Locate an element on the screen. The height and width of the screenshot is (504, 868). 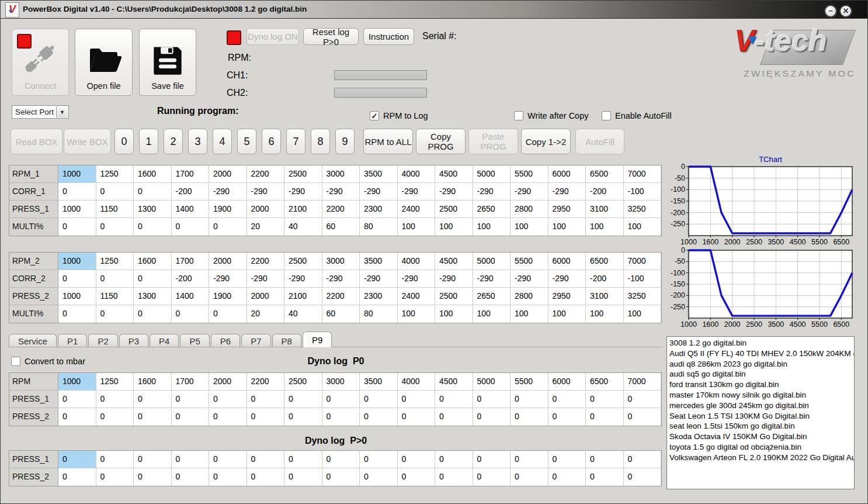
tab-service: Service is located at coordinates (33, 340).